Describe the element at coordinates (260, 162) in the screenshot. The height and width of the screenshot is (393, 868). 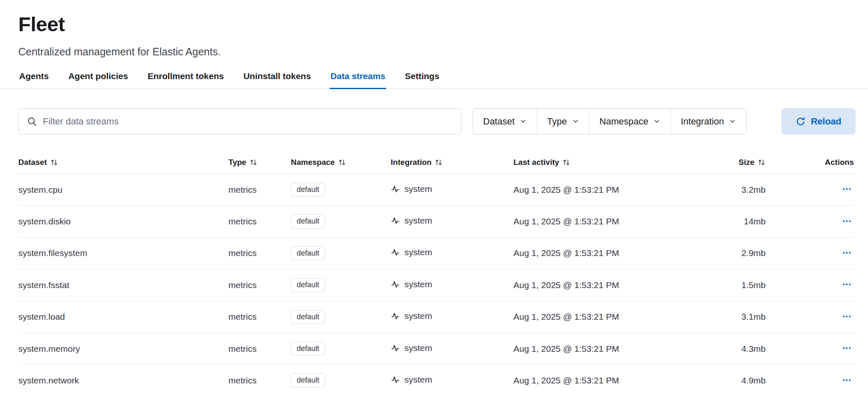
I see `column-header-type: Type` at that location.